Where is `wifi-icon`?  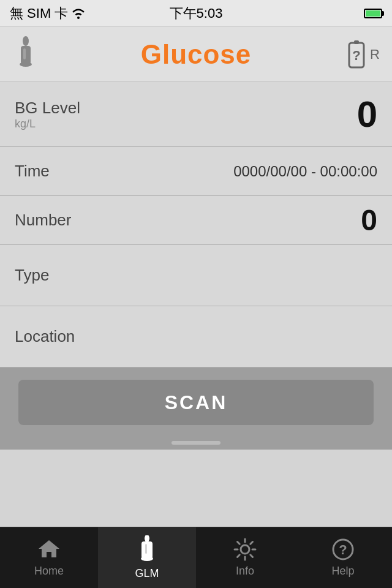
wifi-icon is located at coordinates (78, 13).